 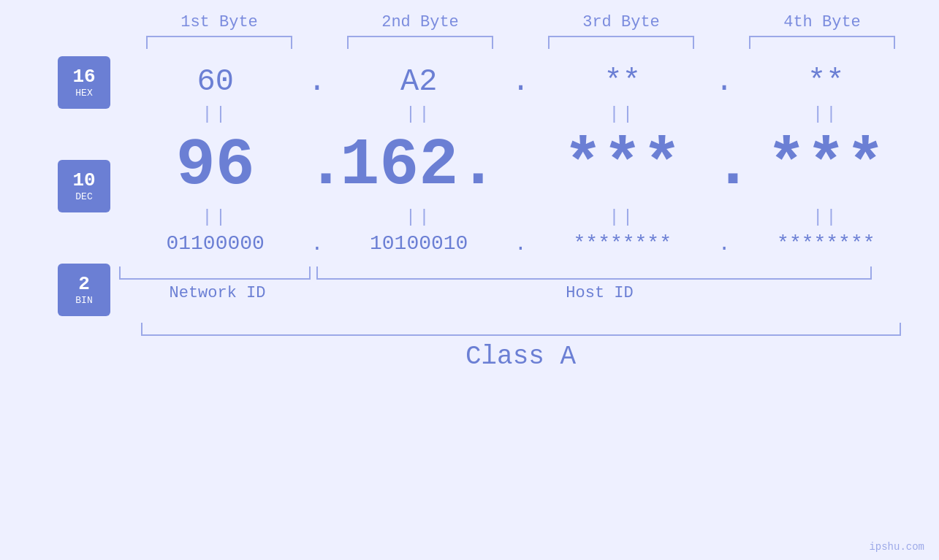 What do you see at coordinates (826, 82) in the screenshot?
I see `hex-b4: **` at bounding box center [826, 82].